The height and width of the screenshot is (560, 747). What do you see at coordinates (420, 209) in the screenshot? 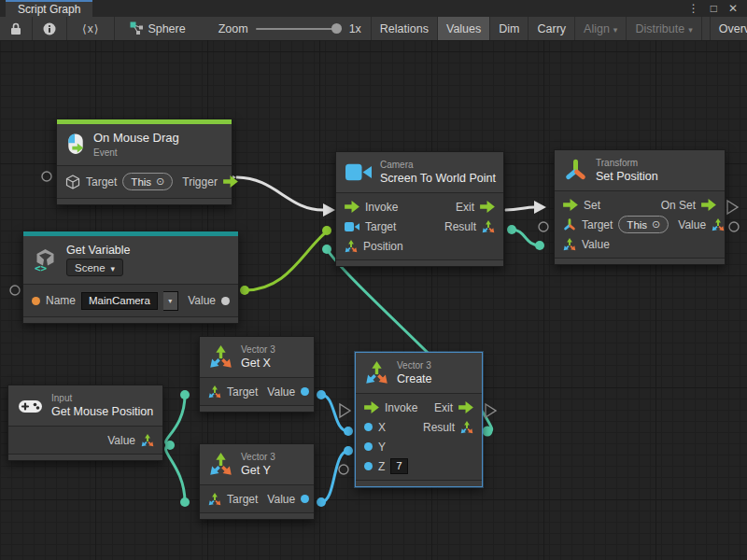
I see `node-screen-to-world-point: Camera Screen To World Point Invoke Exit` at bounding box center [420, 209].